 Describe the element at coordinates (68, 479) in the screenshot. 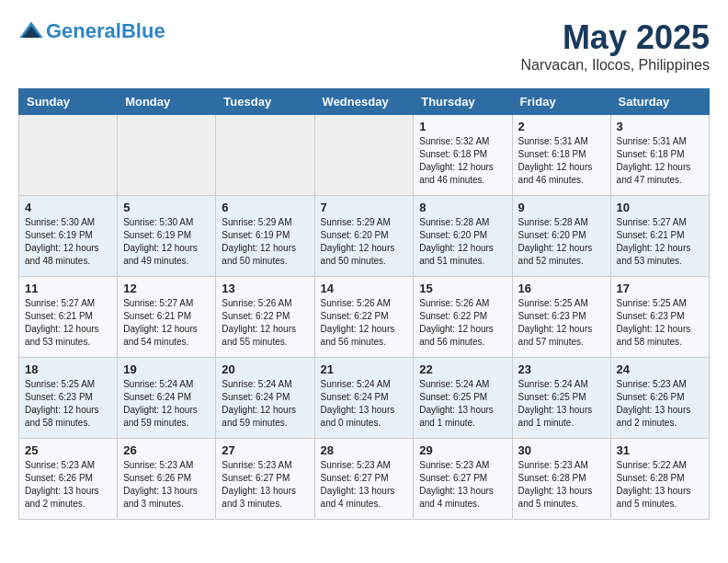

I see `calendar-cell: 25Sunrise: 5:23 AM Sunset: 6:26 PM Dayli…` at that location.